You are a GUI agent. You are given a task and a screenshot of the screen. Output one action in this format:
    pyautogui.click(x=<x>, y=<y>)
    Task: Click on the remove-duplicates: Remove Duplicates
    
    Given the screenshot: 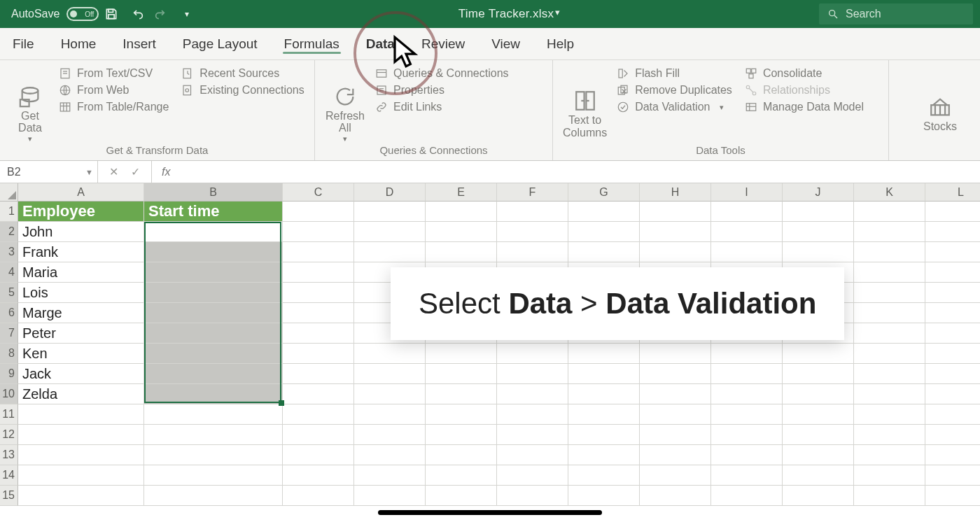 What is the action you would take?
    pyautogui.click(x=675, y=90)
    